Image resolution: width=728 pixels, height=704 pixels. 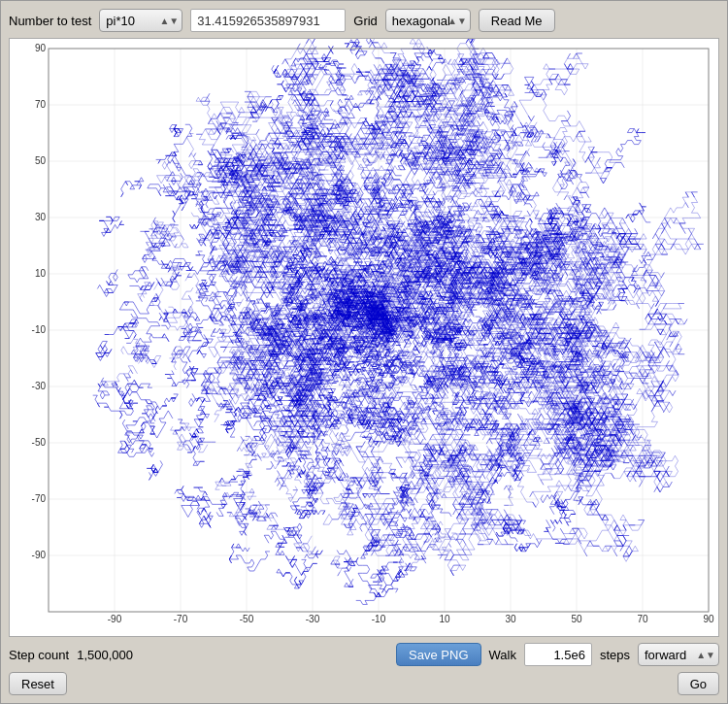 What do you see at coordinates (503, 654) in the screenshot?
I see `walk-label: Walk` at bounding box center [503, 654].